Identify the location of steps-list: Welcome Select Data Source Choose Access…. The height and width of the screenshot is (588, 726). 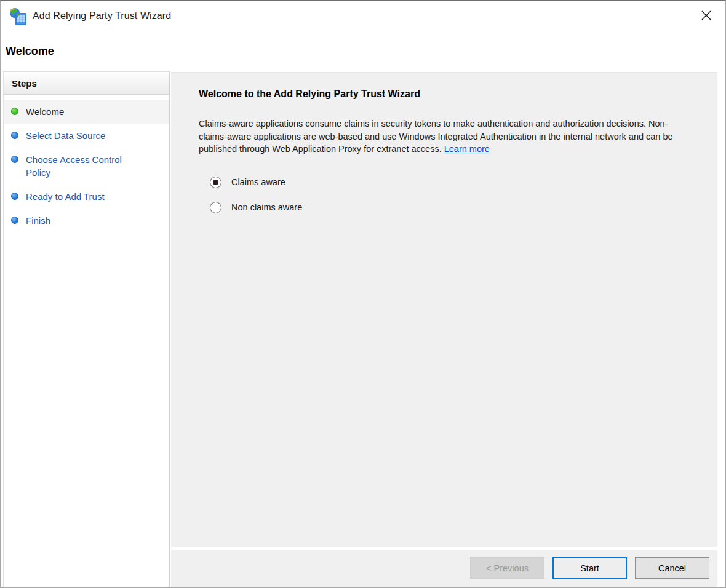
(86, 164).